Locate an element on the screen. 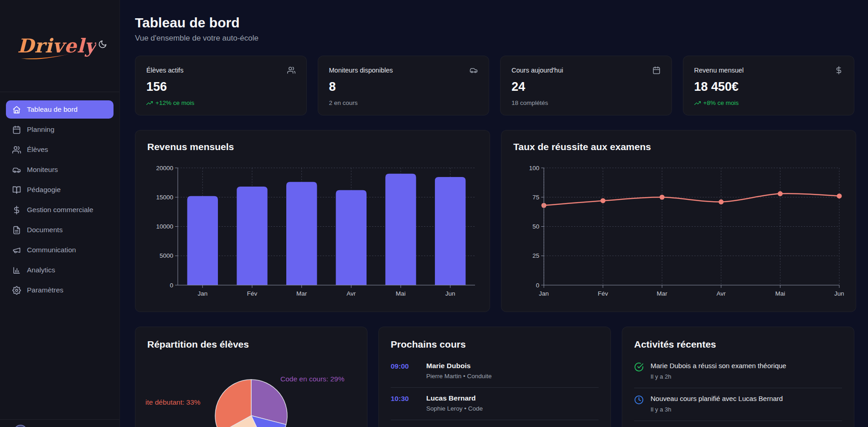 This screenshot has width=868, height=427. svg-text: 10000 is located at coordinates (165, 226).